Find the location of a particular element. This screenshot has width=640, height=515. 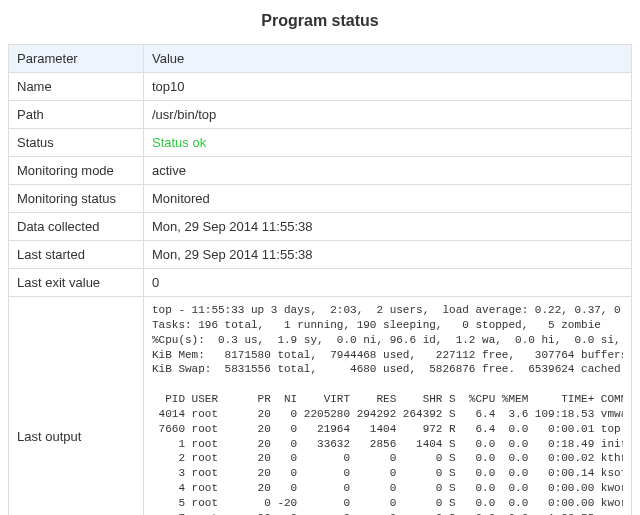

row-last-started: Last started Mon, 29 Sep 2014 11:55:38 is located at coordinates (320, 255).